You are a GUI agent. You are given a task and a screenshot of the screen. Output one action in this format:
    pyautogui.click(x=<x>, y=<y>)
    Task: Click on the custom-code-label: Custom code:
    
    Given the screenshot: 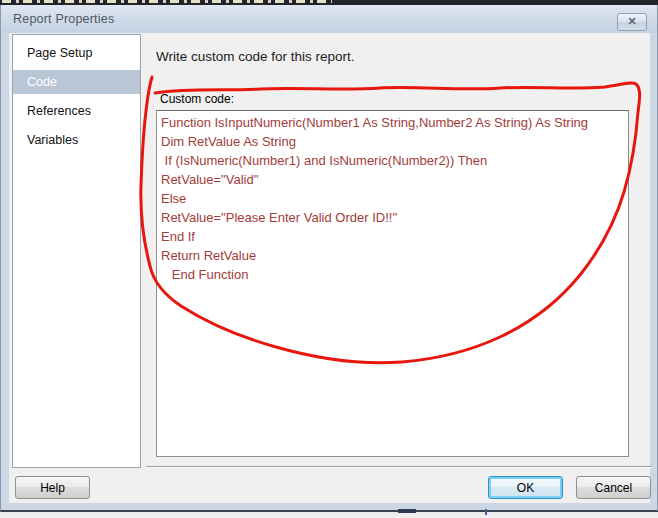 What is the action you would take?
    pyautogui.click(x=197, y=99)
    